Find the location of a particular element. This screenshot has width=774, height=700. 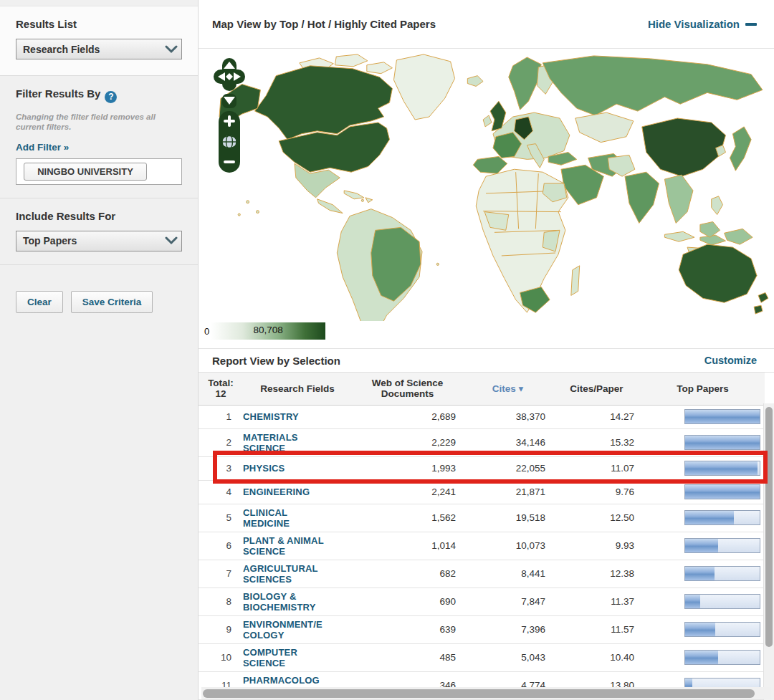

column-header-cites-per-paper: Cites/Paper is located at coordinates (596, 388).